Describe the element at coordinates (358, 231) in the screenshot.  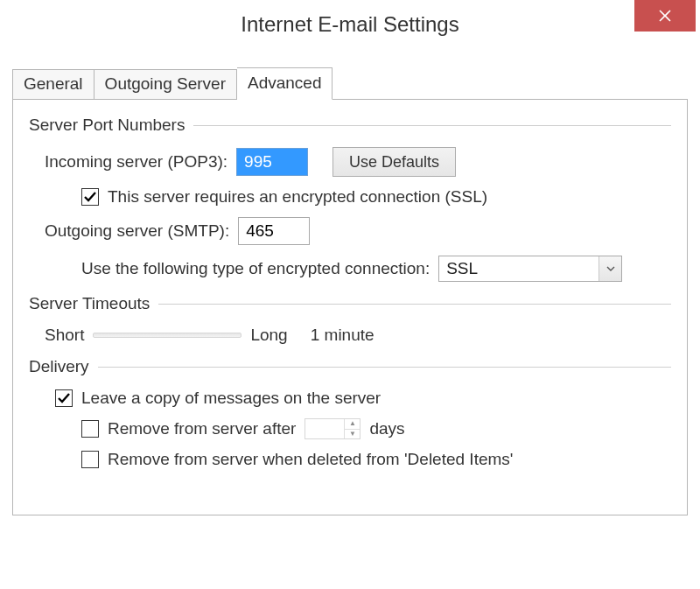
I see `row-outgoing-server: Outgoing server (SMTP):` at that location.